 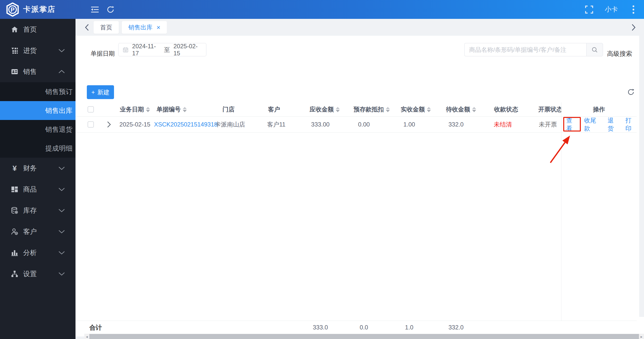 I want to click on col-receivable: 应收金额, so click(x=325, y=109).